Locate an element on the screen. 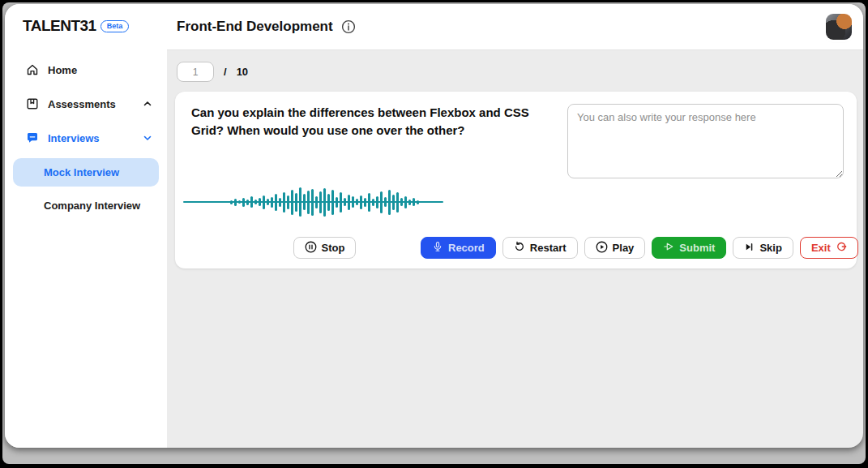 Image resolution: width=868 pixels, height=468 pixels. avatar is located at coordinates (839, 27).